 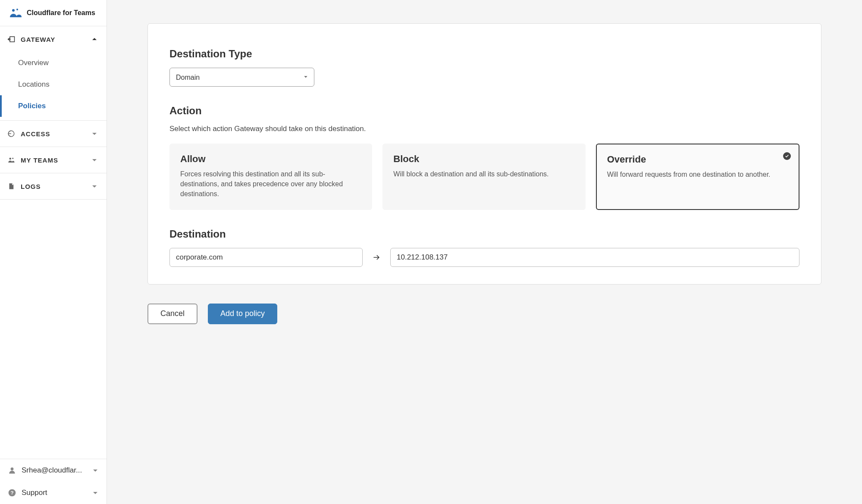 I want to click on nav: GATEWAY Overview Locations Policies ACCE…, so click(x=53, y=242).